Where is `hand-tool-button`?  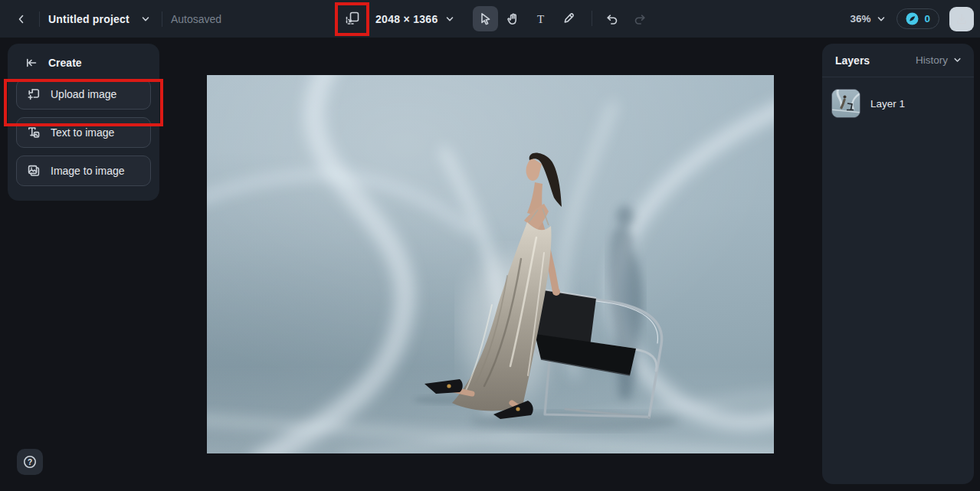
hand-tool-button is located at coordinates (513, 18).